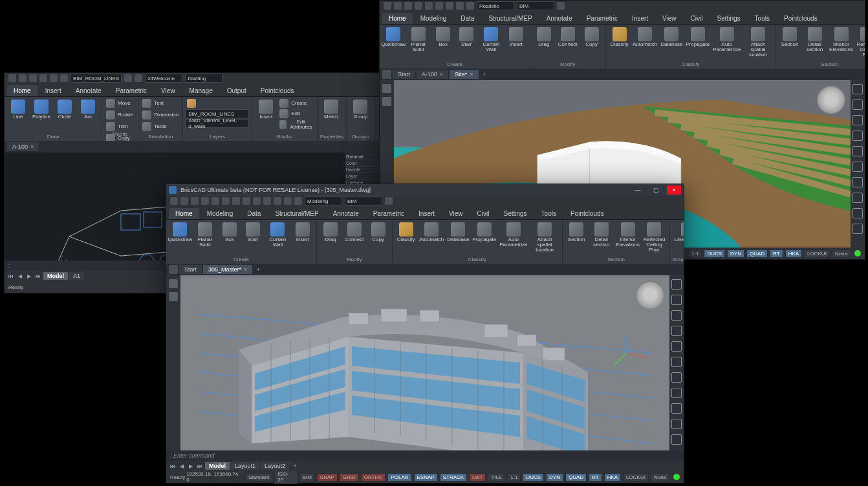 The height and width of the screenshot is (486, 868). Describe the element at coordinates (266, 110) in the screenshot. I see `btn-insert-block: Insert` at that location.